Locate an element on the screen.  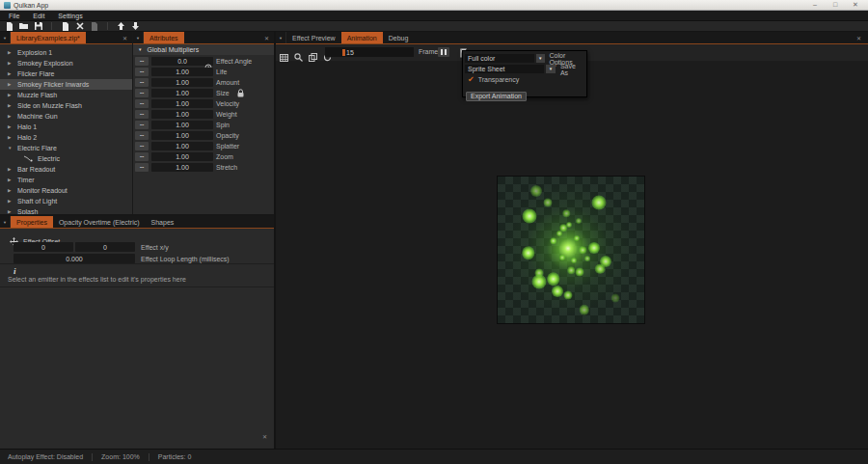
library-tree-item: ▶ Halo 1 is located at coordinates (66, 127).